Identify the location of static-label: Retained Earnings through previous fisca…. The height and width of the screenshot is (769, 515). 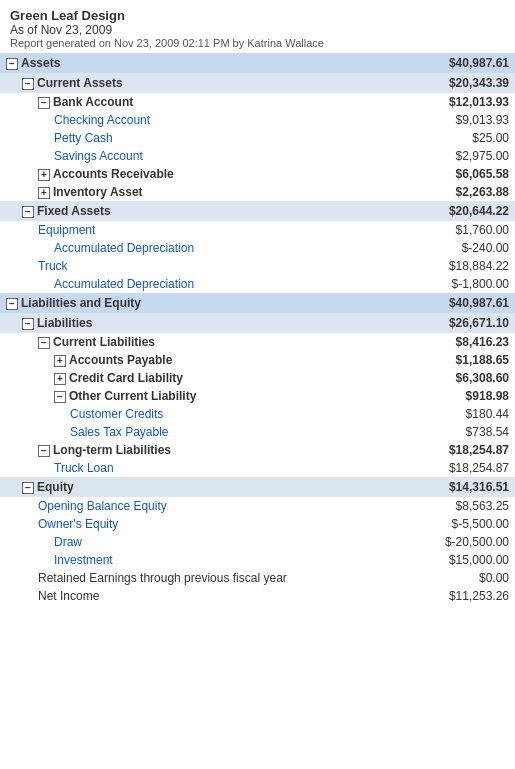
(162, 578).